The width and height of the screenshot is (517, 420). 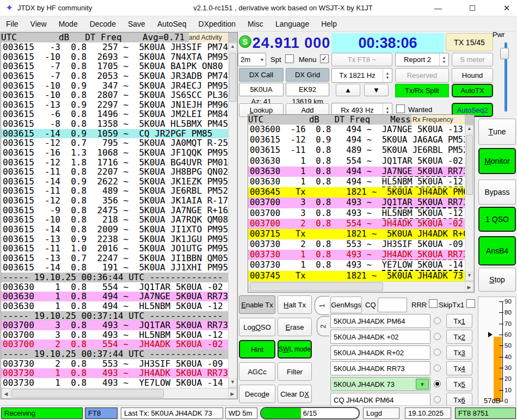 What do you see at coordinates (114, 335) in the screenshot?
I see `decode-row: 003700 3 0.8 493 ~ HL5NBM 5K0UA -12` at bounding box center [114, 335].